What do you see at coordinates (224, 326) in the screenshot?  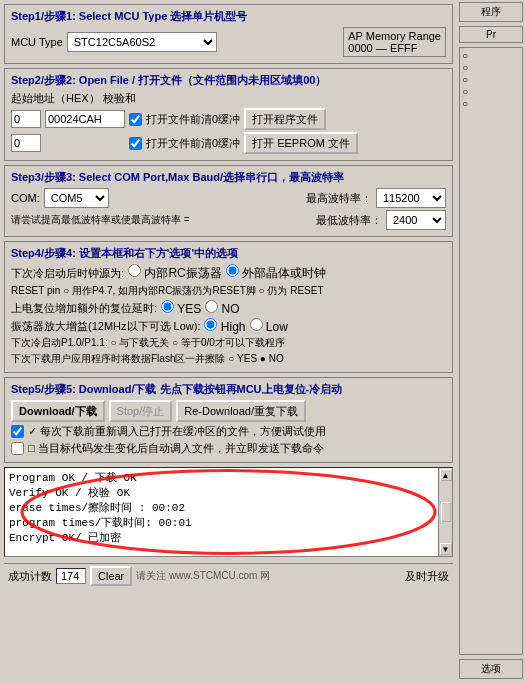 I see `amp-high: High` at bounding box center [224, 326].